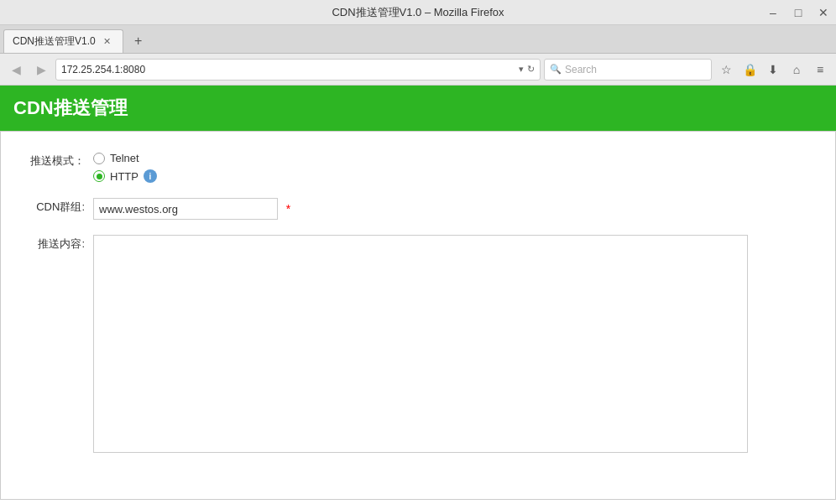 The height and width of the screenshot is (504, 836). I want to click on title-bar: CDN推送管理V1.0 – Mozilla Firefox – □ ✕, so click(418, 13).